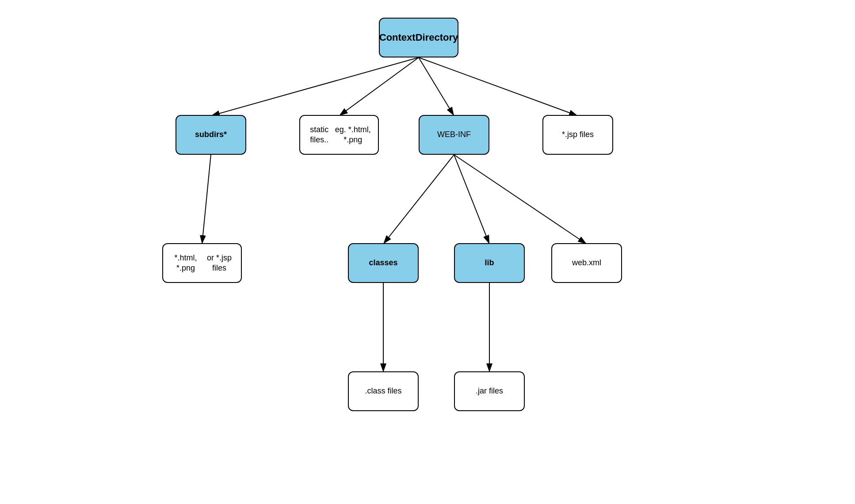 The height and width of the screenshot is (504, 855). Describe the element at coordinates (454, 135) in the screenshot. I see `node-webinf: WEB-INF` at that location.